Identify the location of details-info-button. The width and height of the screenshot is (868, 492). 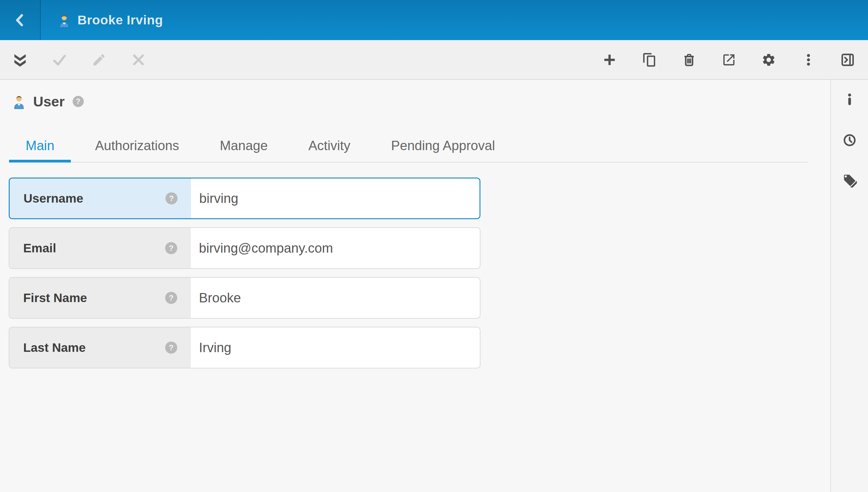
(850, 99).